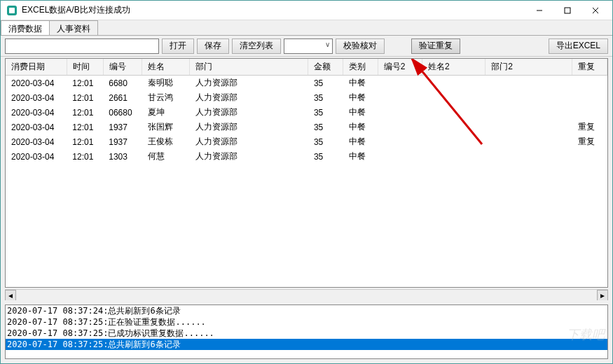  Describe the element at coordinates (123, 67) in the screenshot. I see `column-header: 编号` at that location.